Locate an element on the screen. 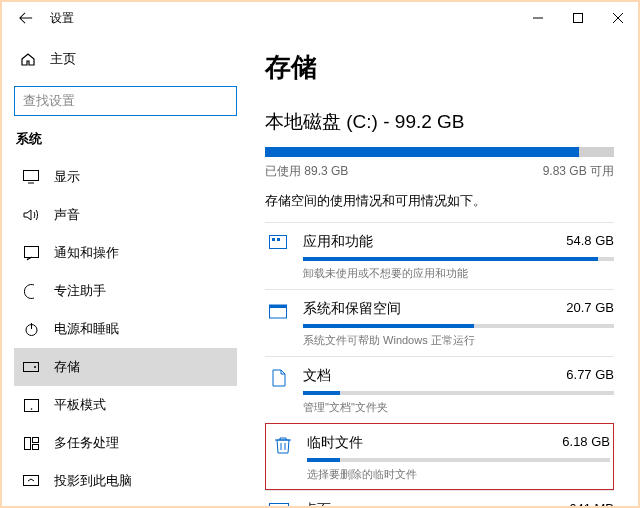 The image size is (640, 508). sidebar-item-sound: 声音 is located at coordinates (126, 215).